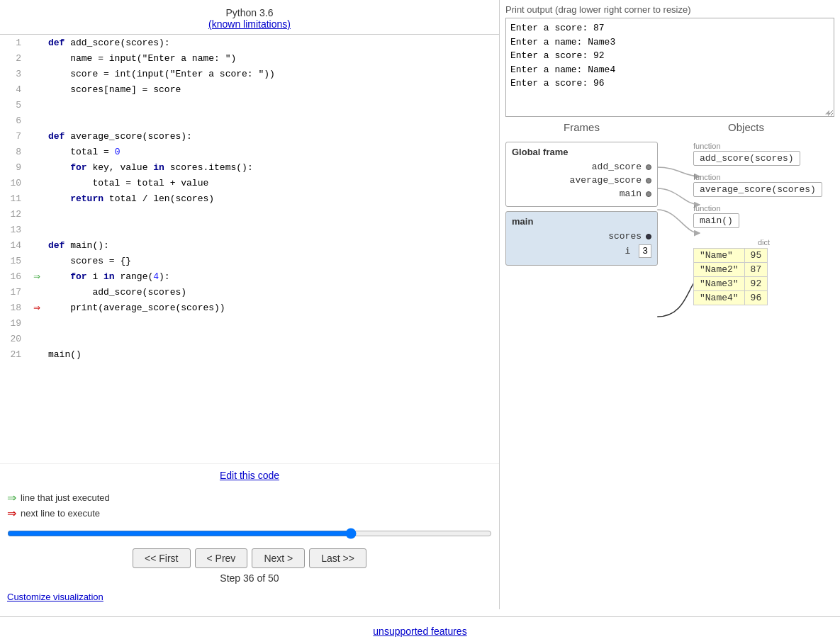 The width and height of the screenshot is (840, 644). What do you see at coordinates (731, 270) in the screenshot?
I see `dict-row-name2: "Name2" 87` at bounding box center [731, 270].